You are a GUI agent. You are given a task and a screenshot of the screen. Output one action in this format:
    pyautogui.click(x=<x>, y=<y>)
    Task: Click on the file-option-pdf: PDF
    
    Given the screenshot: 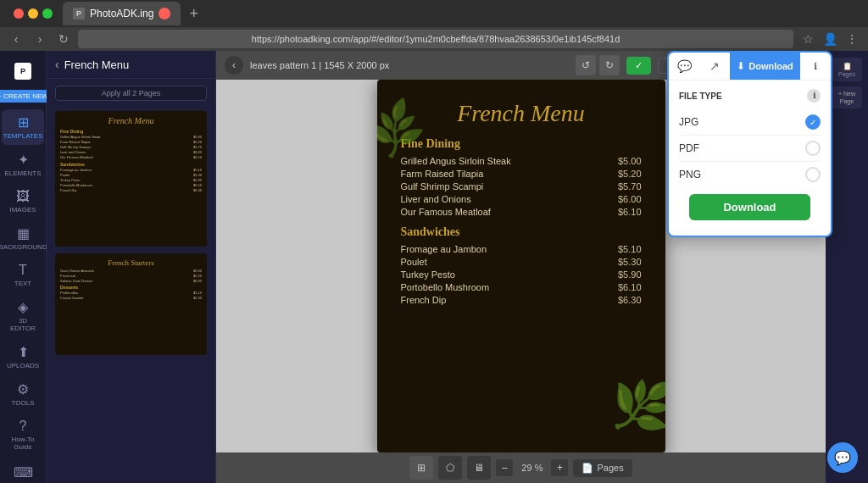 What is the action you would take?
    pyautogui.click(x=749, y=149)
    